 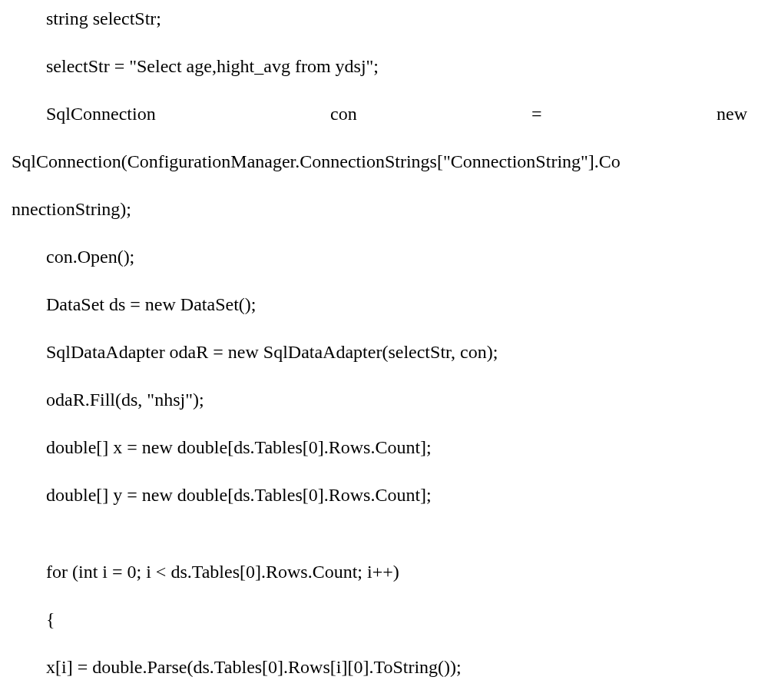 What do you see at coordinates (379, 257) in the screenshot?
I see `code-line: con.Open();` at bounding box center [379, 257].